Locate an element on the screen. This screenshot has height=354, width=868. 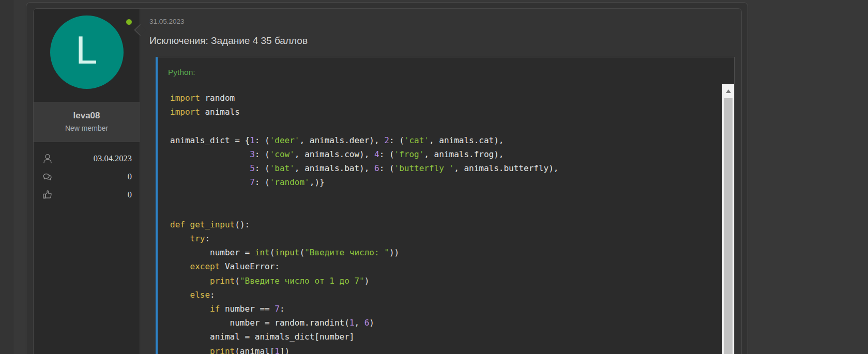
scroll-thumb is located at coordinates (728, 226).